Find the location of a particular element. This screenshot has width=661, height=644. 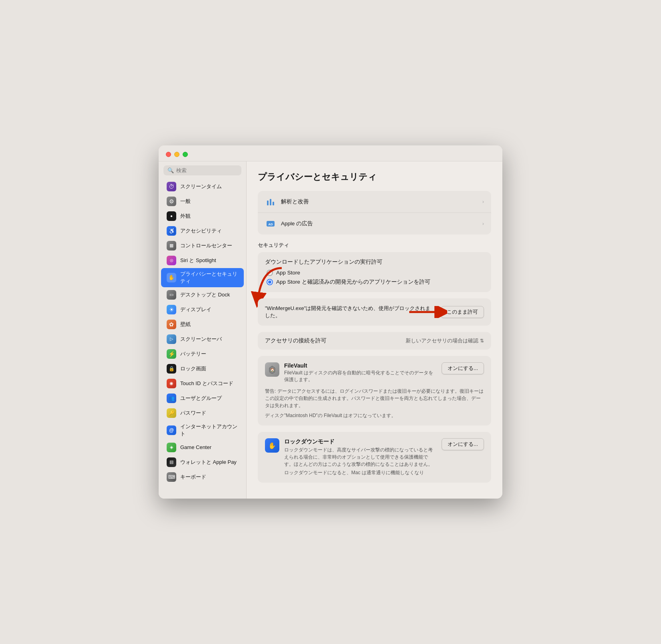

minimize-button is located at coordinates (177, 154).